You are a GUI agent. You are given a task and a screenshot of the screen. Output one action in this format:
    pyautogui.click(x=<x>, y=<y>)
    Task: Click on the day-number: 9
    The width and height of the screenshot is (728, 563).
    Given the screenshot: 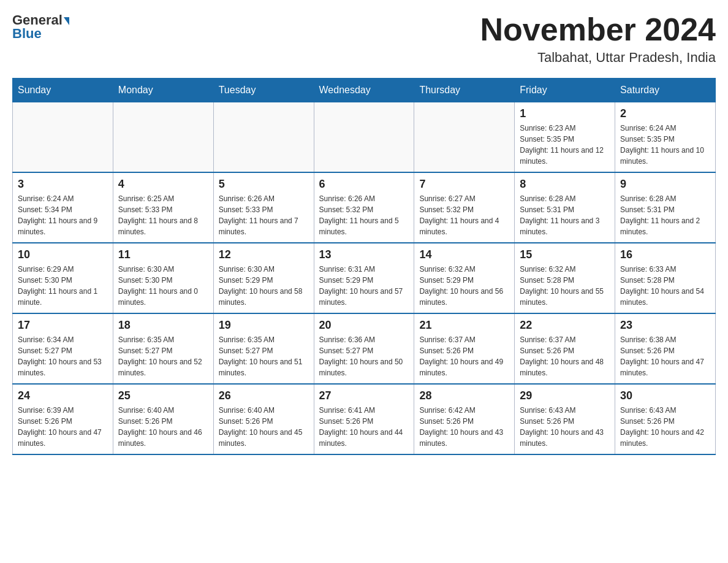 What is the action you would take?
    pyautogui.click(x=665, y=184)
    